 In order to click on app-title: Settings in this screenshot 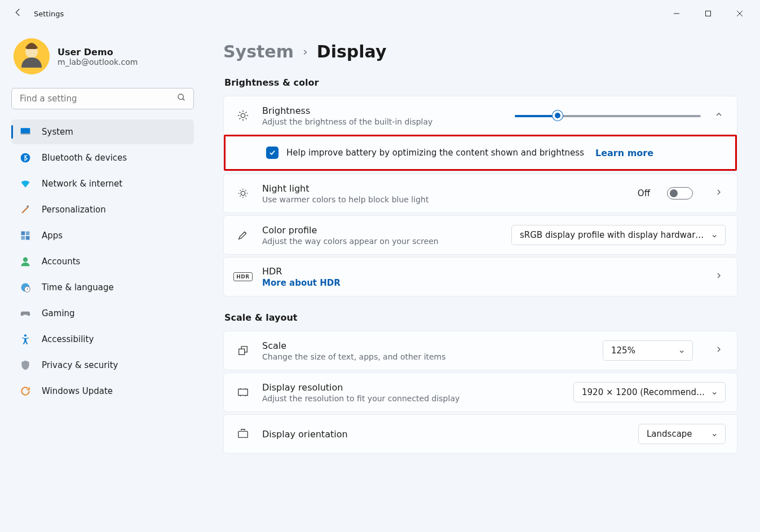, I will do `click(48, 14)`.